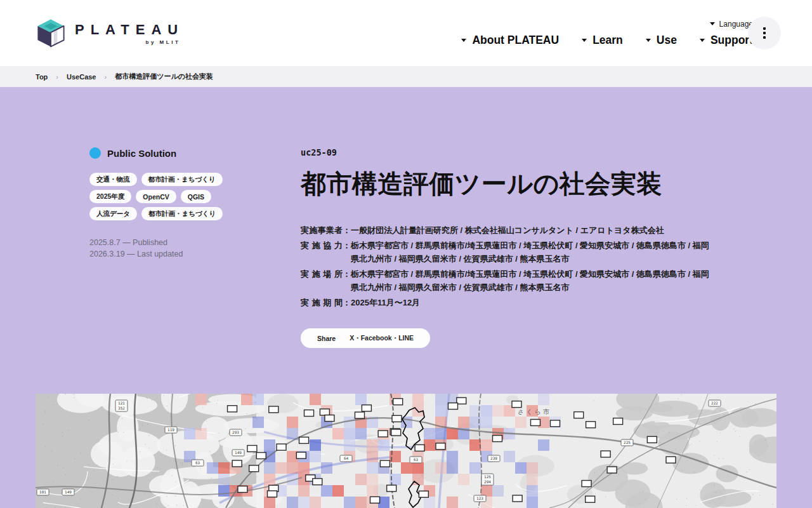 The image size is (812, 508). I want to click on tag-list: 交通・物流 都市計画・まちづくり 2025年度 OpenCV QGIS 人流デー…, so click(169, 197).